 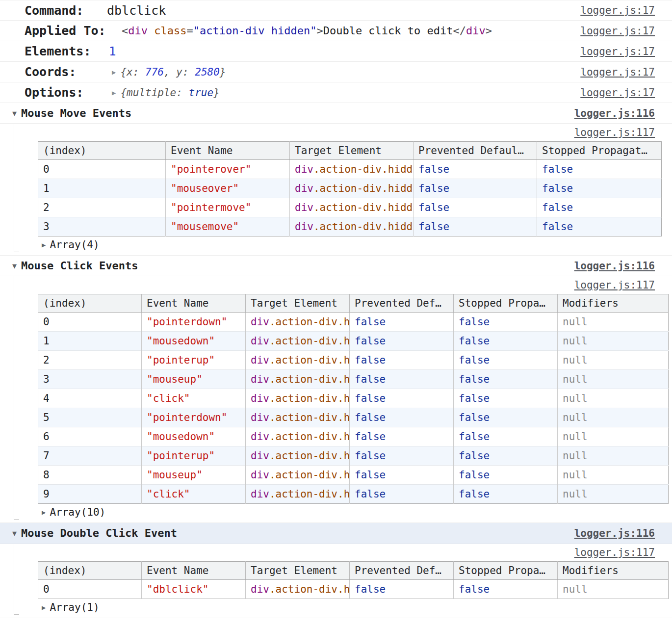 I want to click on array-preview: ▶ Array(4), so click(x=357, y=245).